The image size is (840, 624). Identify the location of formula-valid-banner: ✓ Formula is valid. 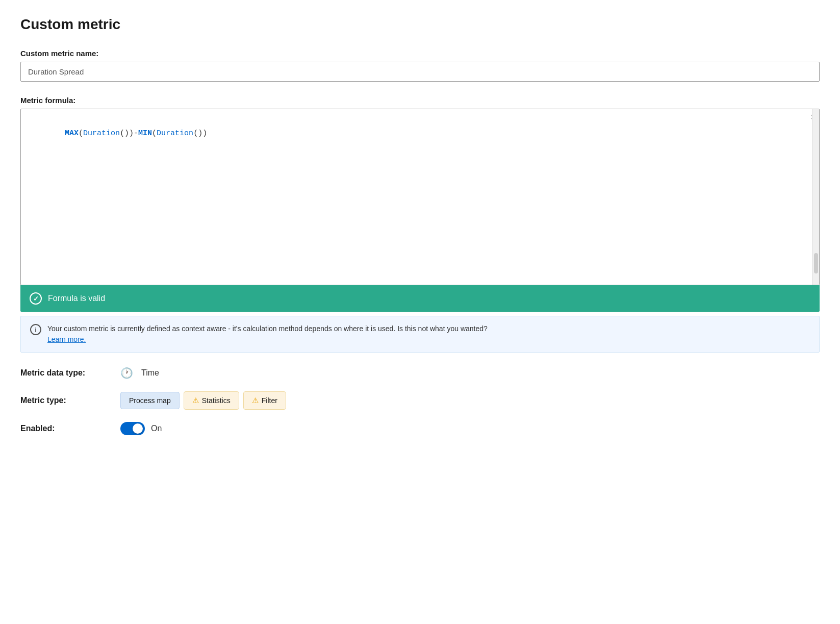
(420, 298).